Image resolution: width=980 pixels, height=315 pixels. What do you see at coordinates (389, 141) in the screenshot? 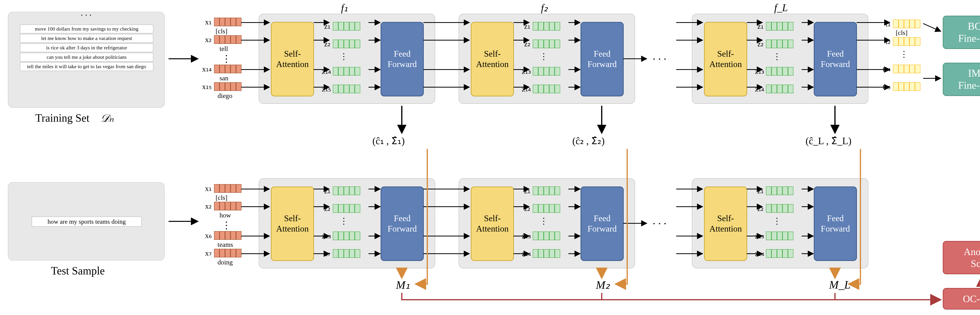
I see `param-c1: (ĉ₁ , Σ̂₁)` at bounding box center [389, 141].